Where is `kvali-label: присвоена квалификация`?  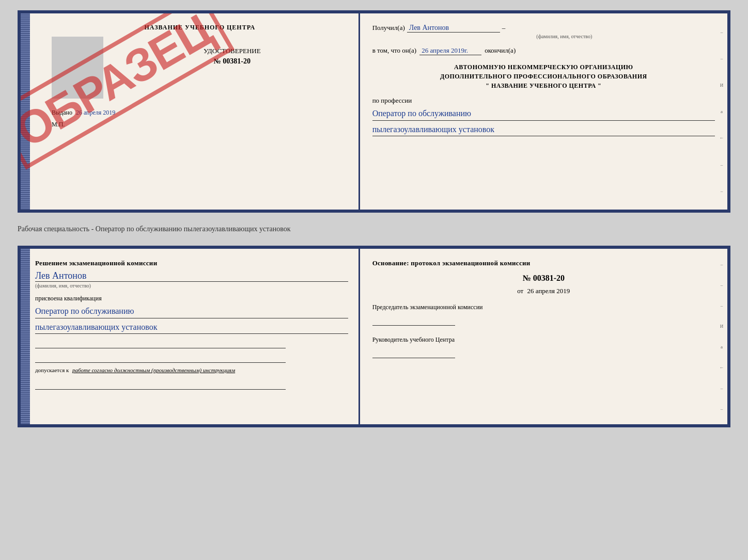 kvali-label: присвоена квалификация is located at coordinates (192, 298).